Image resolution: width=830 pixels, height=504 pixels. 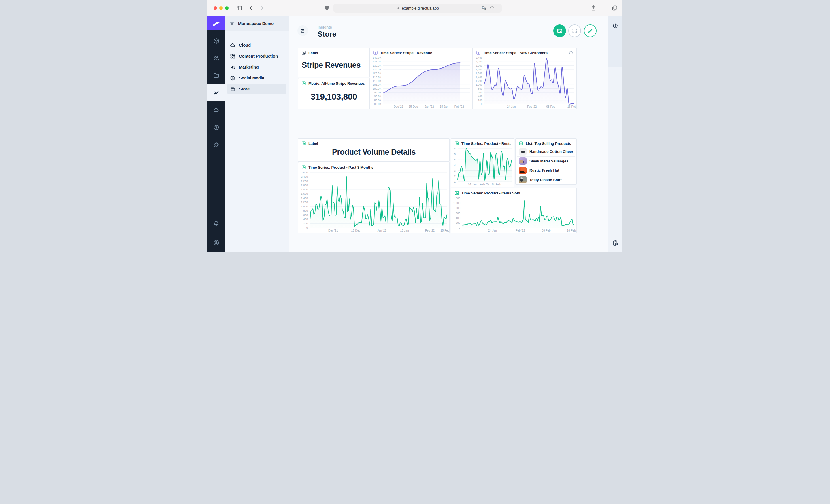 I want to click on list-item: Handmade Cotton Cheese, so click(x=546, y=152).